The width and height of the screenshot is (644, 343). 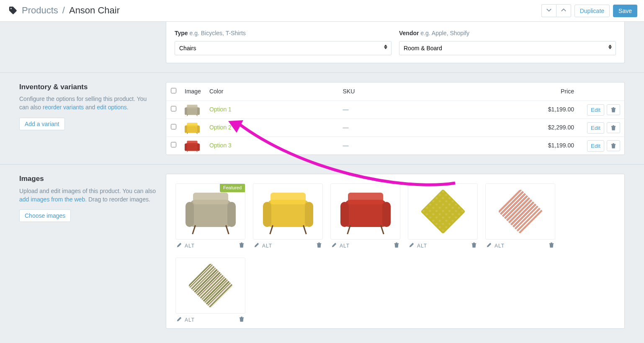 What do you see at coordinates (507, 42) in the screenshot?
I see `vendor-field: Vendor e.g. Apple, Shopify Room & Board` at bounding box center [507, 42].